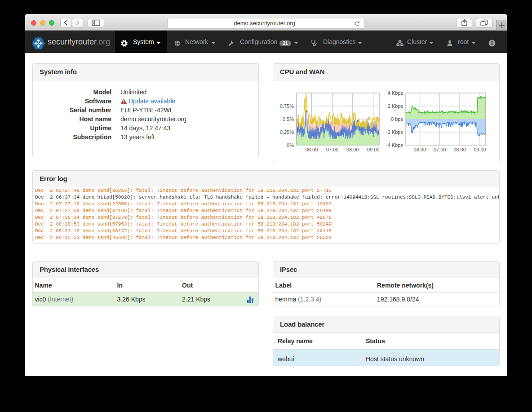 This screenshot has height=412, width=532. Describe the element at coordinates (395, 145) in the screenshot. I see `svg-text: -4 Kbps` at that location.